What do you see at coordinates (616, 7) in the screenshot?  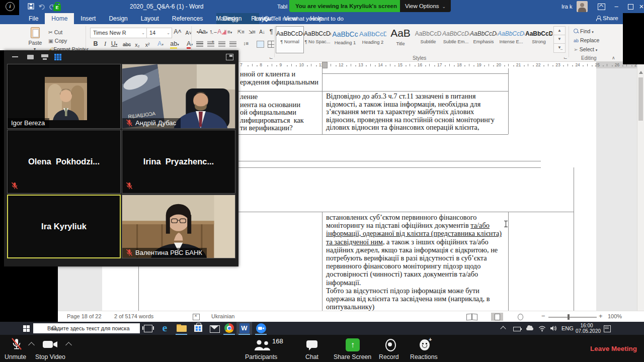 I see `minimize-button: –` at bounding box center [616, 7].